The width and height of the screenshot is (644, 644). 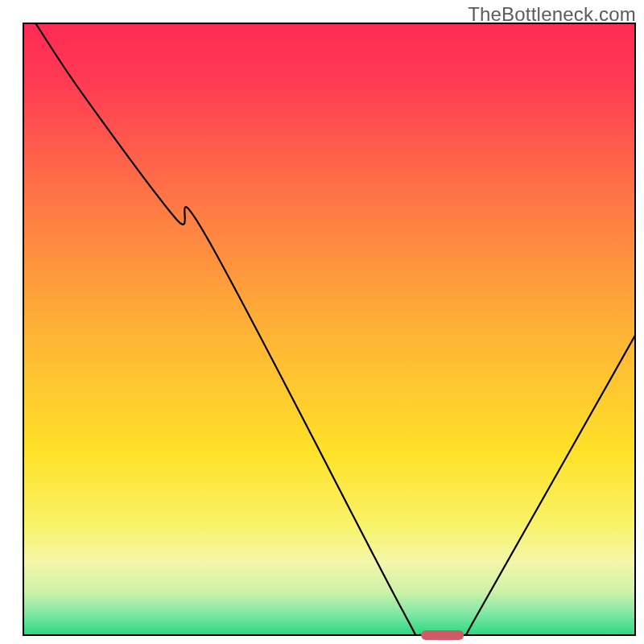 What do you see at coordinates (443, 635) in the screenshot?
I see `optimal-marker` at bounding box center [443, 635].